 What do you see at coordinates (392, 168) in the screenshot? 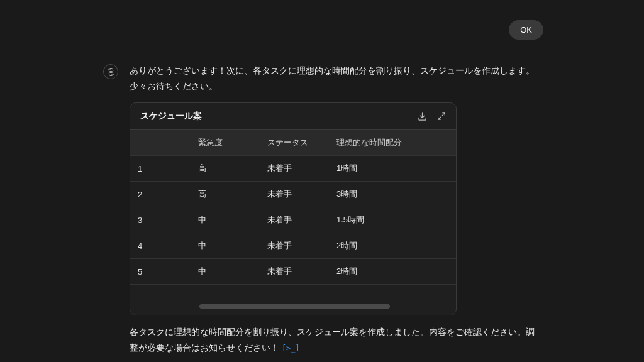
I see `cell-allocation: 1時間` at bounding box center [392, 168].